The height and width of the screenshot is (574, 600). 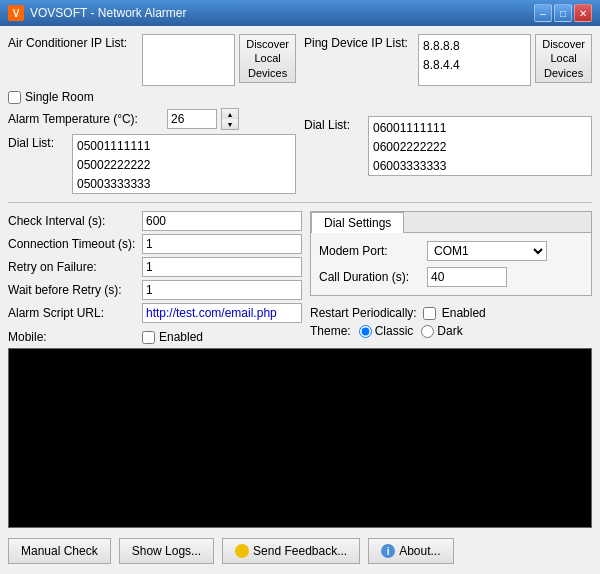 I want to click on ping-ip-list: 8.8.8.8 8.8.4.4, so click(x=474, y=60).